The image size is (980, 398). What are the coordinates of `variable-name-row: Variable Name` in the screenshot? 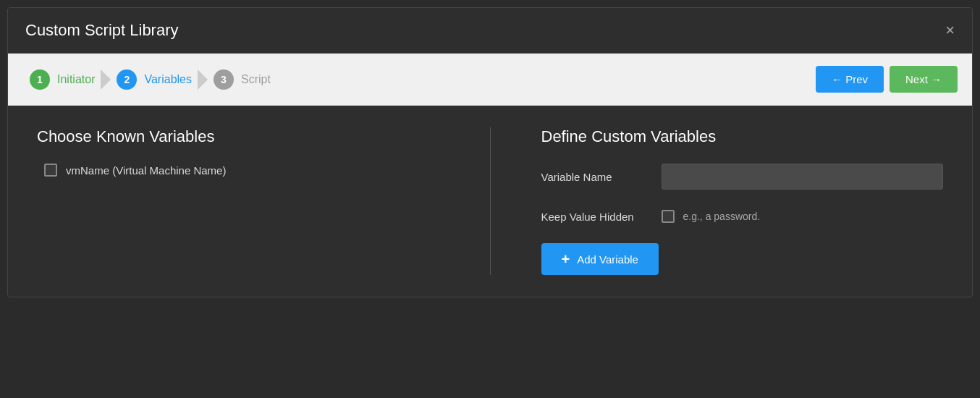 It's located at (743, 177).